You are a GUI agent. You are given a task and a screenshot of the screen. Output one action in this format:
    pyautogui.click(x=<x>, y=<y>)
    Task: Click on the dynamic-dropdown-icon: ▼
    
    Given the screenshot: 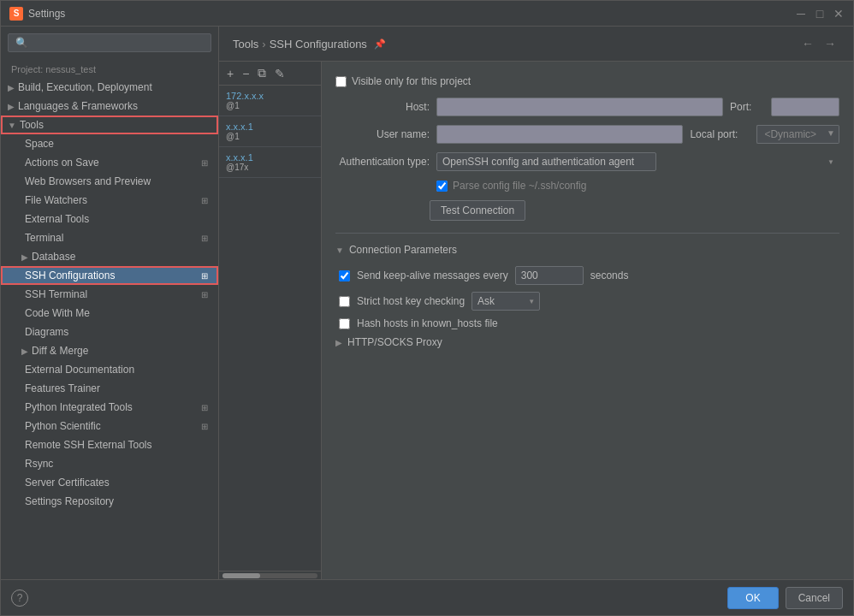 What is the action you would take?
    pyautogui.click(x=832, y=134)
    